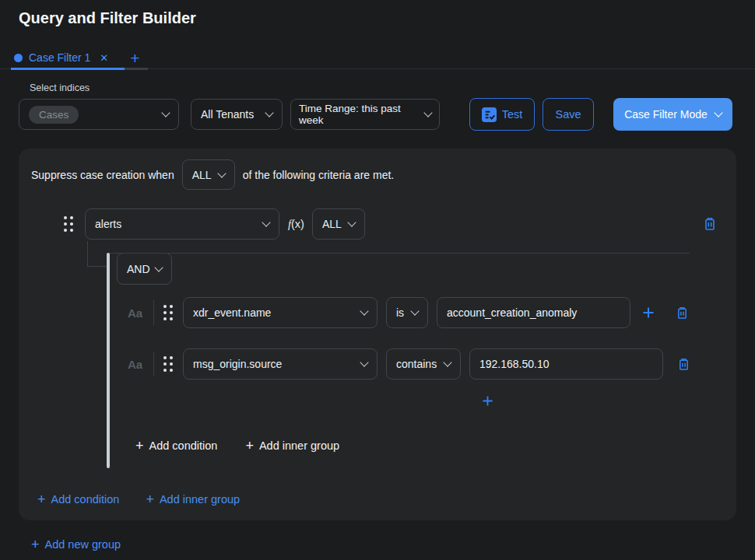 Image resolution: width=755 pixels, height=560 pixels. I want to click on tabbar-underline-extension, so click(136, 68).